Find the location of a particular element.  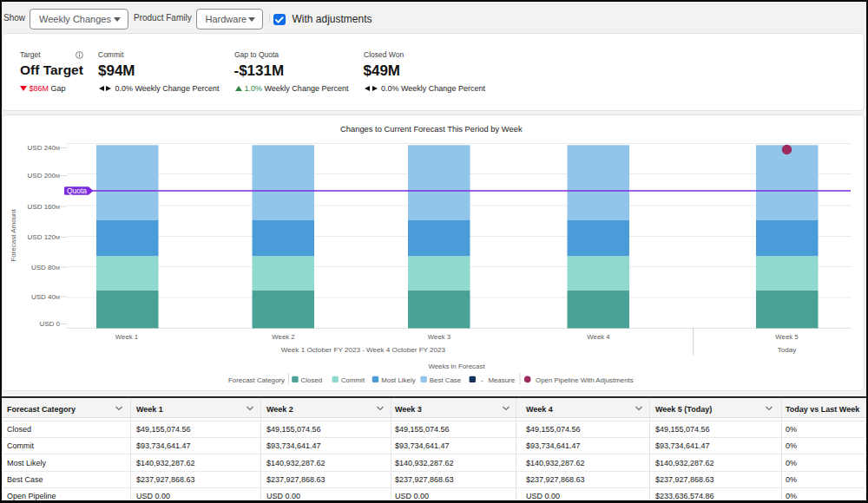

svg-text: USD 160M is located at coordinates (43, 206).